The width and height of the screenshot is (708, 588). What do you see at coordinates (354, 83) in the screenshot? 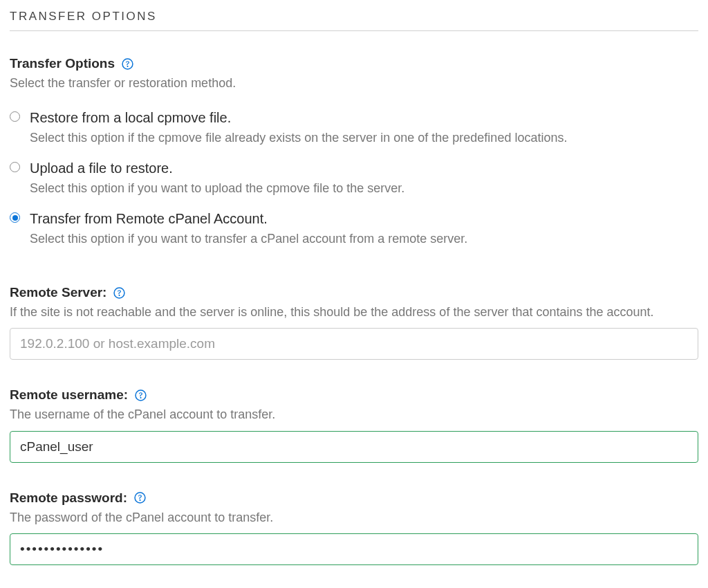
I see `transfer-options-subtitle: Select the transfer or restoration metho…` at bounding box center [354, 83].